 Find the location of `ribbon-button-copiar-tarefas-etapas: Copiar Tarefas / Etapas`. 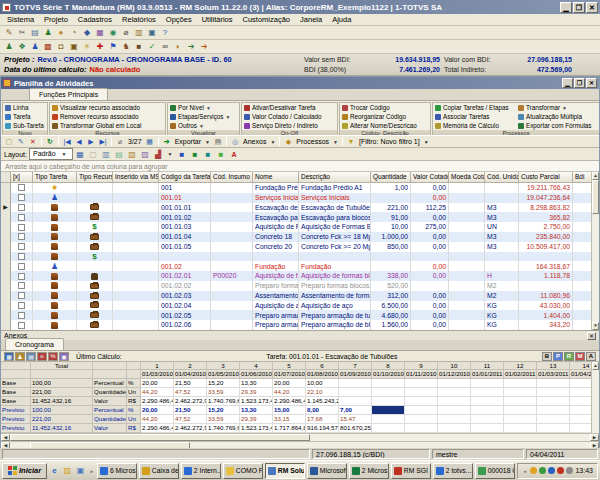

ribbon-button-copiar-tarefas-etapas: Copiar Tarefas / Etapas is located at coordinates (474, 108).